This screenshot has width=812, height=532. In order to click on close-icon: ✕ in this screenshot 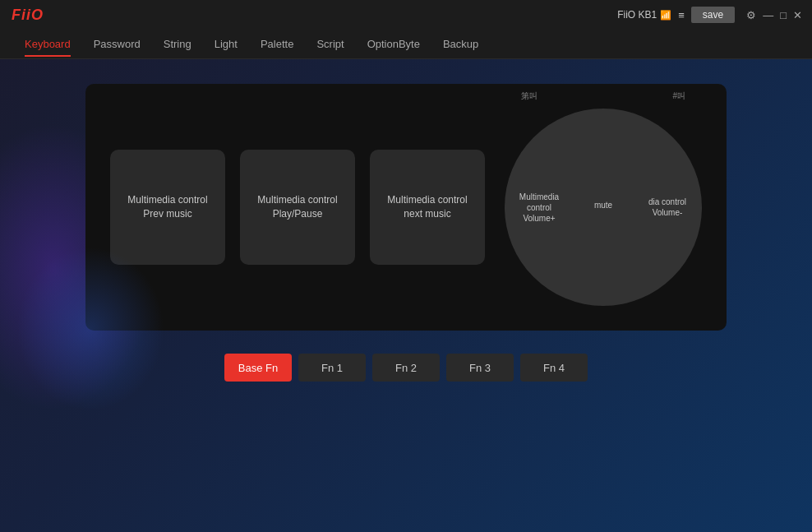, I will do `click(797, 15)`.